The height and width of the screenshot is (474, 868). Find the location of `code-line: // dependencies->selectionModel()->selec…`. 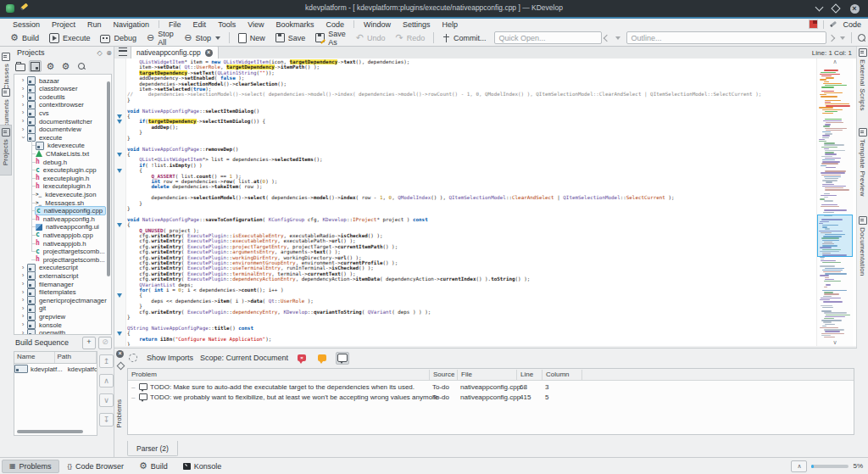

code-line: // dependencies->selectionModel()->selec… is located at coordinates (471, 94).